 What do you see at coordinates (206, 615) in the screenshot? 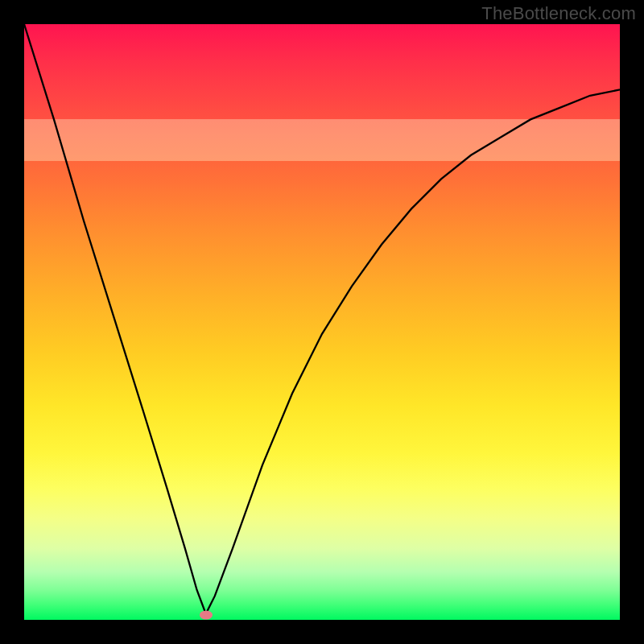
I see `minimum-marker` at bounding box center [206, 615].